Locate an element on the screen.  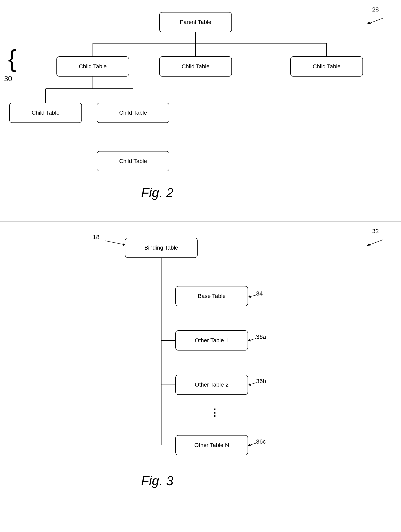
fig3-ref-number: 32 is located at coordinates (375, 231).